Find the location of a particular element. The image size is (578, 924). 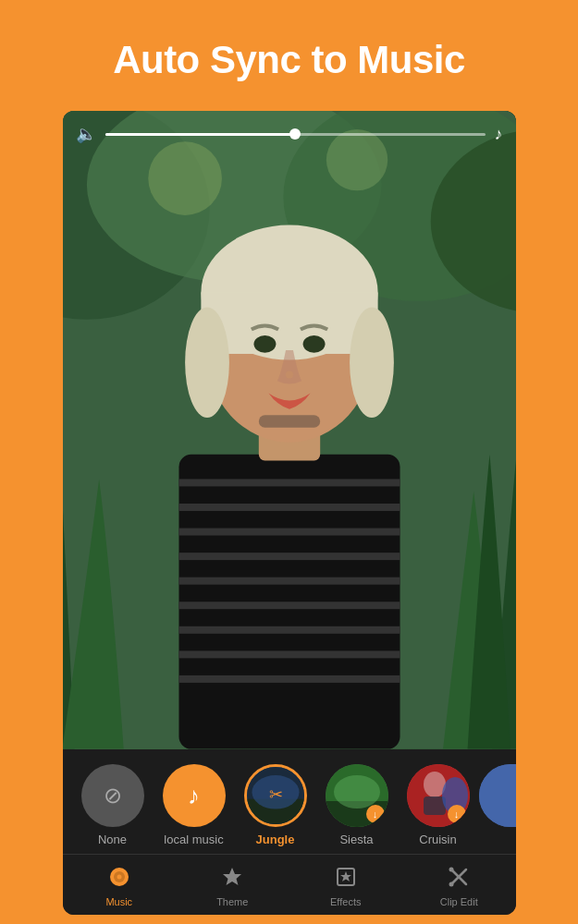

none-icon: ⊘ is located at coordinates (113, 796).